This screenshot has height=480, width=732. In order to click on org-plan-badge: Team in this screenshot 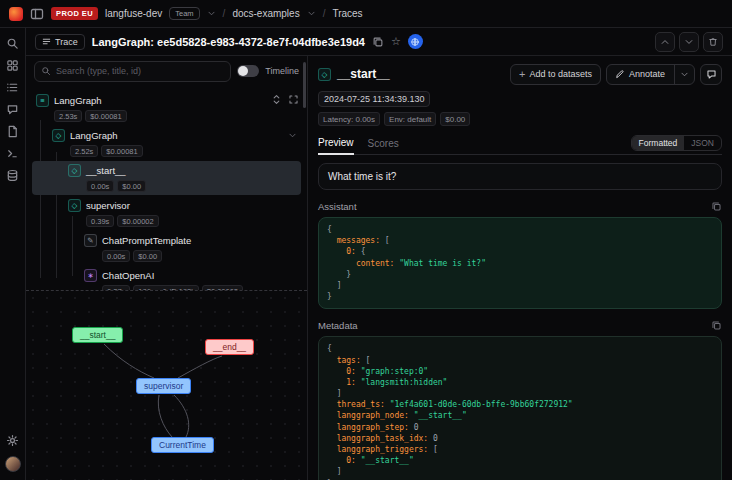, I will do `click(184, 14)`.